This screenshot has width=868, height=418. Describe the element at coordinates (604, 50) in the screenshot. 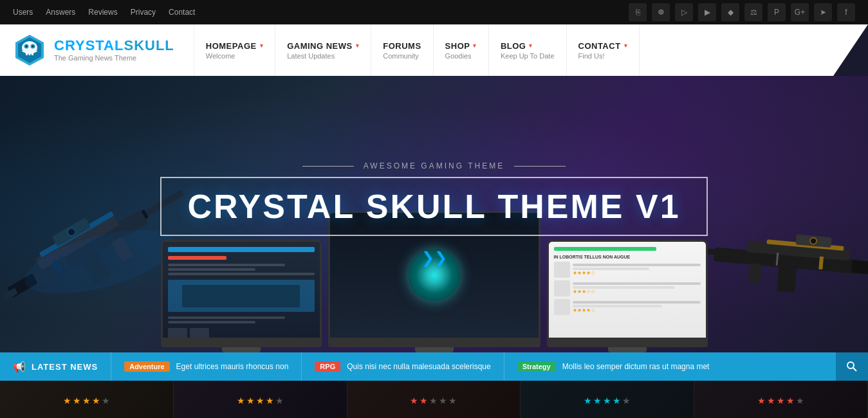

I see `nav-item-contact: CONTACT ▾ Find Us!` at that location.